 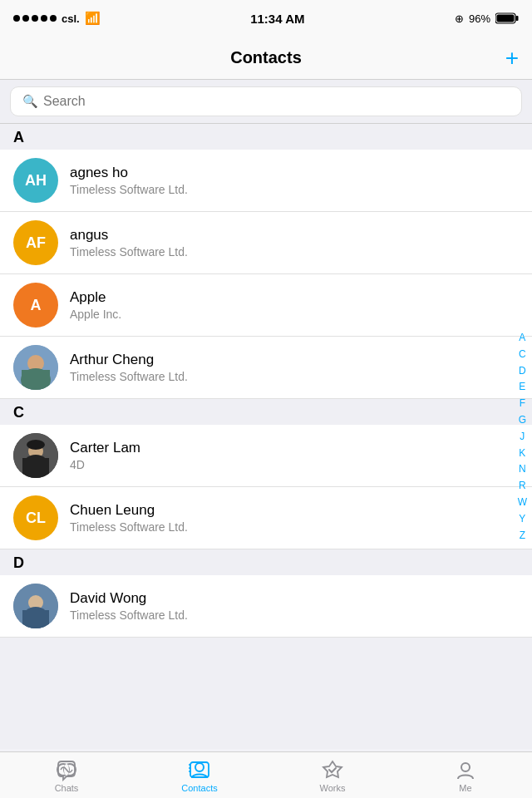 I want to click on works-icon, so click(x=332, y=770).